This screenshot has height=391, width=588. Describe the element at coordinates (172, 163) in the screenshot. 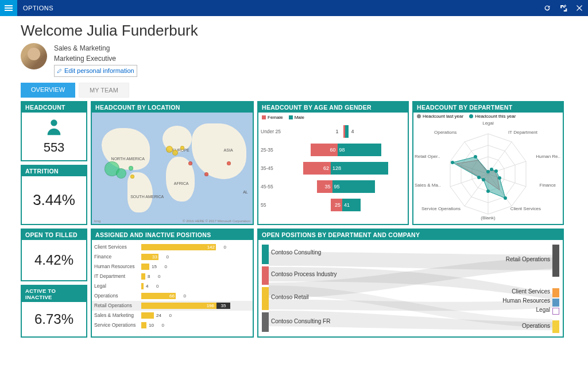

I see `card-headcount-by-location: HEADCOUNT BY LOCATION NORTH AMERICA SOUT…` at that location.